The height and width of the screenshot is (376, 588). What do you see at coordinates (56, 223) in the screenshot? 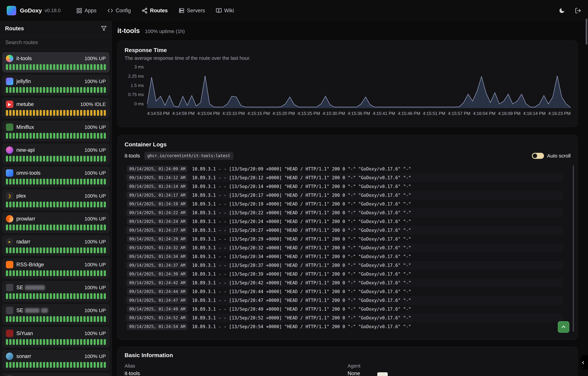
I see `route-list-item: prowlarr 100% UP` at bounding box center [56, 223].